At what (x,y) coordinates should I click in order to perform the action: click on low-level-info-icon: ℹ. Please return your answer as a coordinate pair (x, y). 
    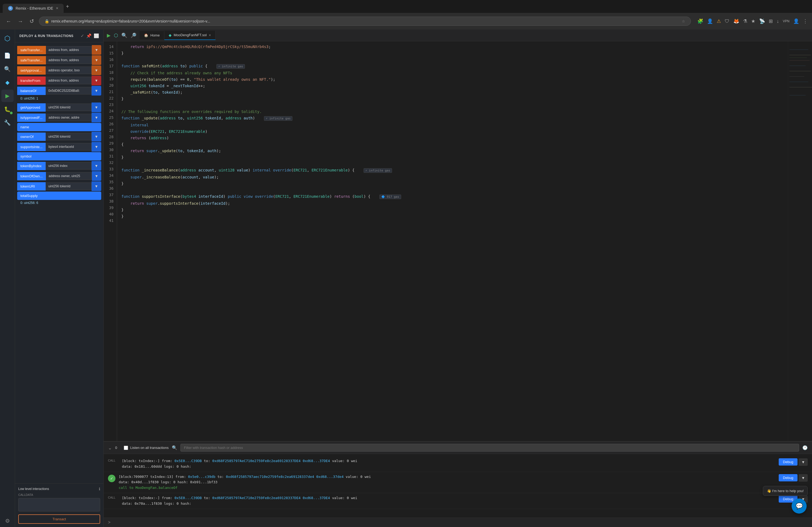
    Looking at the image, I should click on (100, 489).